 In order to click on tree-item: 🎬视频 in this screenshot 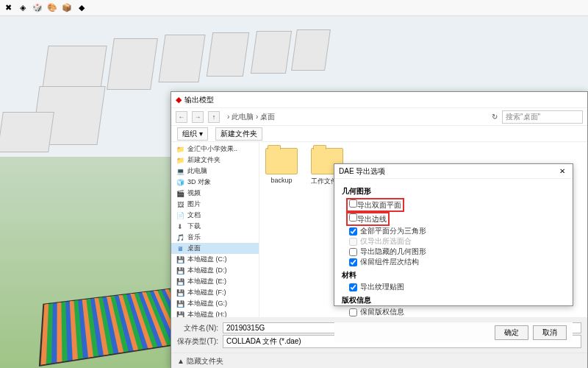, I will do `click(215, 193)`.